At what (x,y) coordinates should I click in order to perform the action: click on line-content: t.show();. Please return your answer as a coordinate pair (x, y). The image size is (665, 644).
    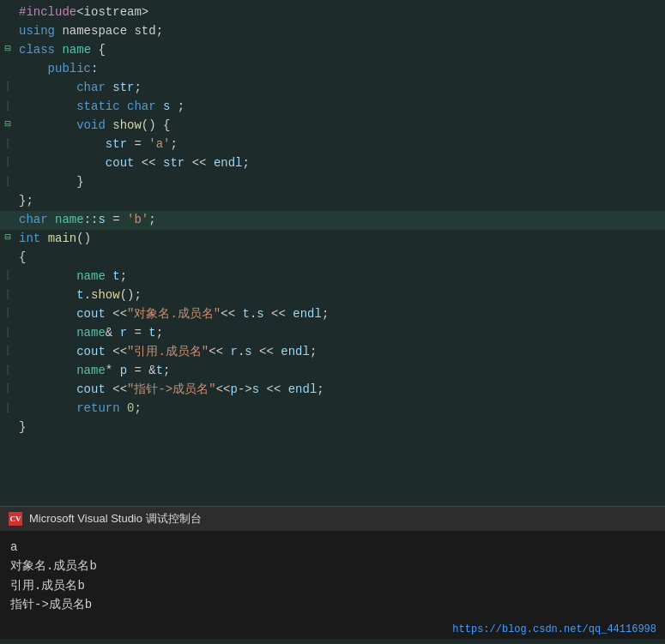
    Looking at the image, I should click on (338, 296).